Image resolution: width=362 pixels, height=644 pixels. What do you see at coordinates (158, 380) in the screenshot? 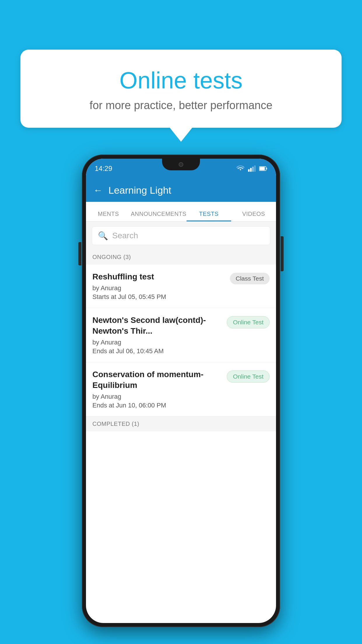
I see `test-name: Conservation of momentum-Equilibrium` at bounding box center [158, 380].